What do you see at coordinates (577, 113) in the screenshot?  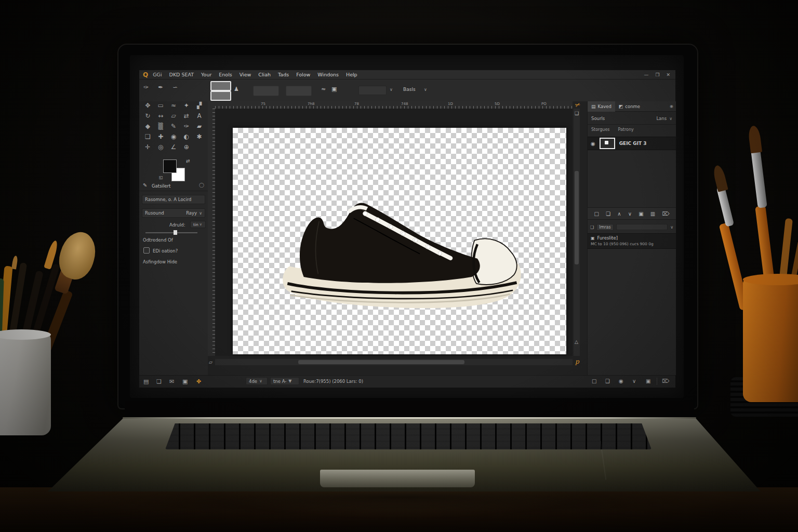 I see `navigation-icon: ❑` at bounding box center [577, 113].